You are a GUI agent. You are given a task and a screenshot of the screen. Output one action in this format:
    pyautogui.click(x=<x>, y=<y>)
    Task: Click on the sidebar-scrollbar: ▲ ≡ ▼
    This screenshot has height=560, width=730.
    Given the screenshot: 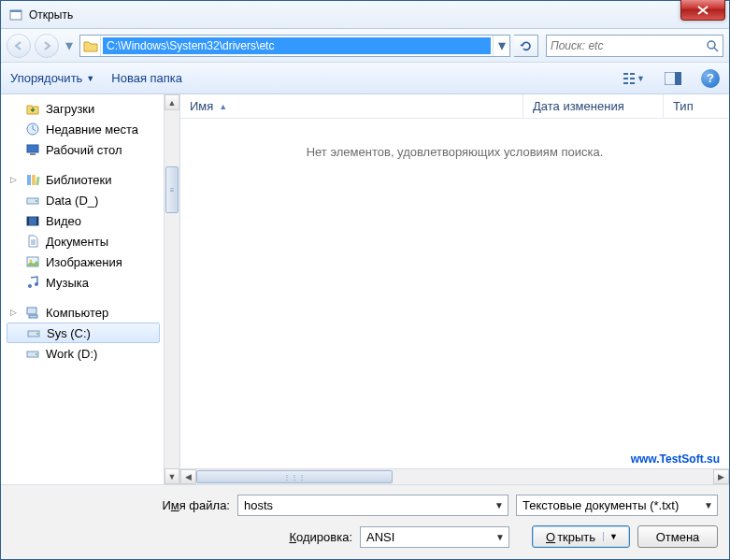 What is the action you would take?
    pyautogui.click(x=172, y=290)
    